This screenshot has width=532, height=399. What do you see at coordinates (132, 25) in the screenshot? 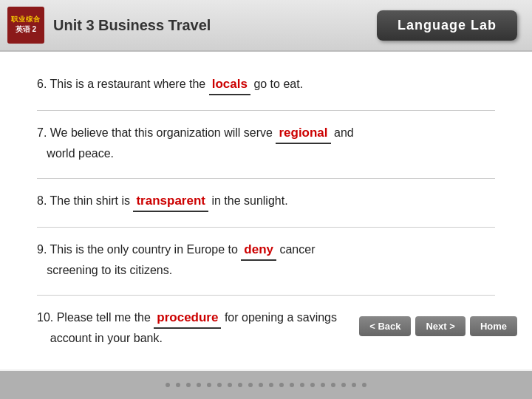
I see `unit-title: Unit 3 Business Travel` at bounding box center [132, 25].